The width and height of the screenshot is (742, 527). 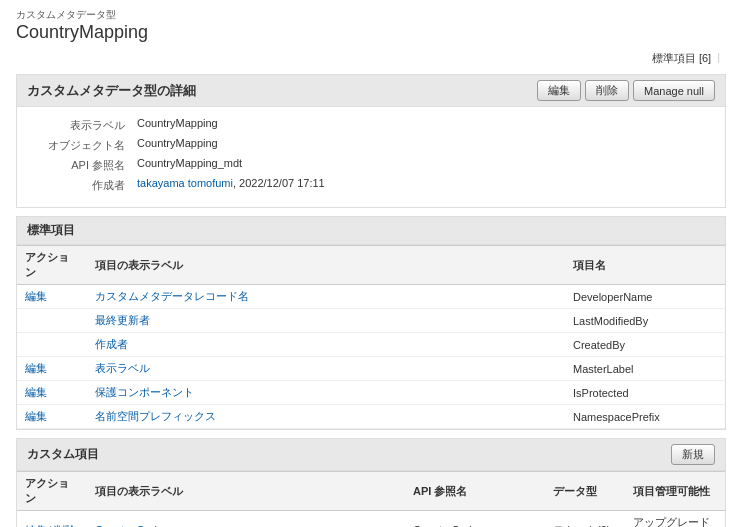 What do you see at coordinates (122, 368) in the screenshot?
I see `standard-field-label-link: 表示ラベル` at bounding box center [122, 368].